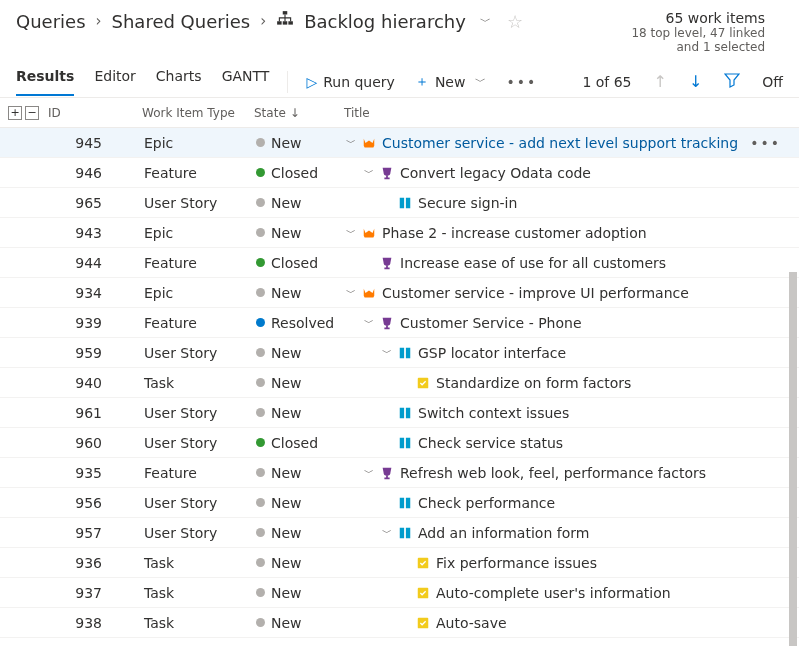 This screenshot has width=799, height=646. I want to click on cell-title: Increase ease of use for all customers, so click(572, 263).